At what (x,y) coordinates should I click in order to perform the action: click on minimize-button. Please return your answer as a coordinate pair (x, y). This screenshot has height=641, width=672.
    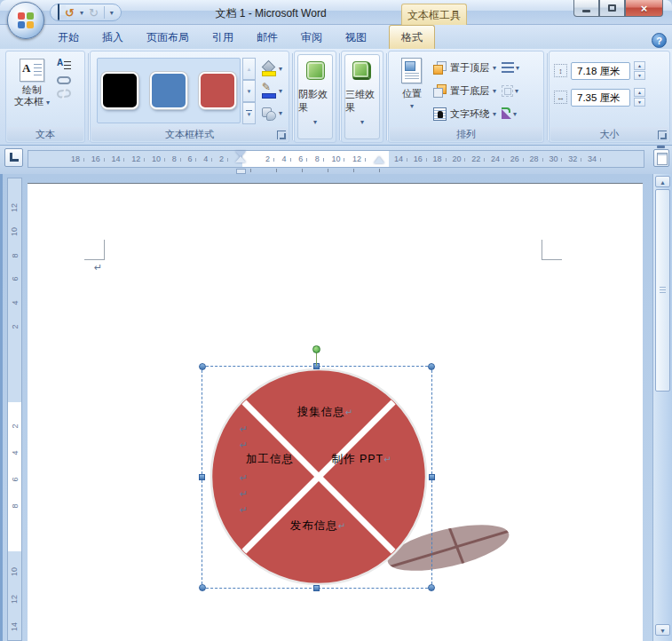
    Looking at the image, I should click on (586, 9).